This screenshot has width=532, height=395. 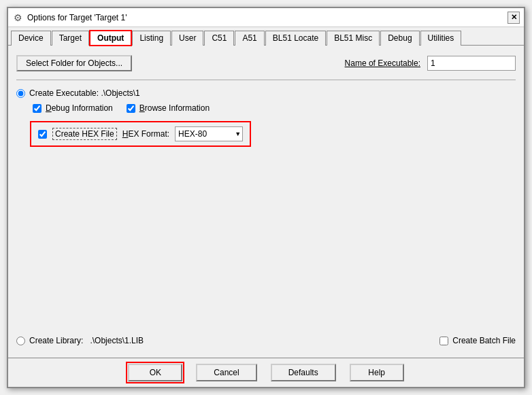 I want to click on create-executable-label: Create Executable: .\Objects\1, so click(x=84, y=93).